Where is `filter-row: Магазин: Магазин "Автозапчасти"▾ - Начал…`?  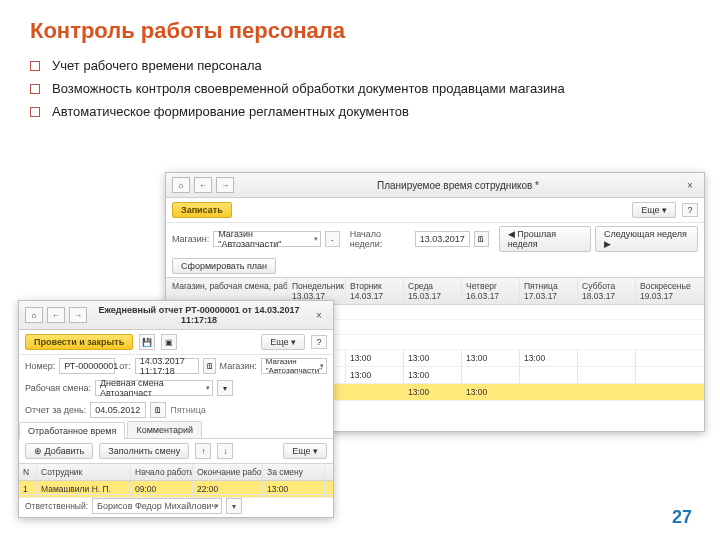 filter-row: Магазин: Магазин "Автозапчасти"▾ - Начал… is located at coordinates (435, 239).